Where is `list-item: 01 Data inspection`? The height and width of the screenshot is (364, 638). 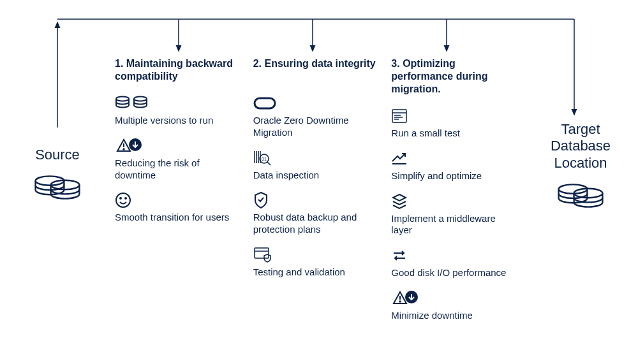
list-item: 01 Data inspection is located at coordinates (316, 166).